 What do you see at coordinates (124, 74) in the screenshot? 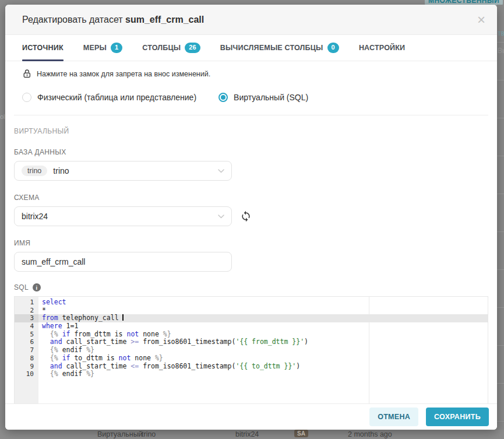
I see `lock-hint-text: Нажмите на замок для запрета на внос изм…` at bounding box center [124, 74].